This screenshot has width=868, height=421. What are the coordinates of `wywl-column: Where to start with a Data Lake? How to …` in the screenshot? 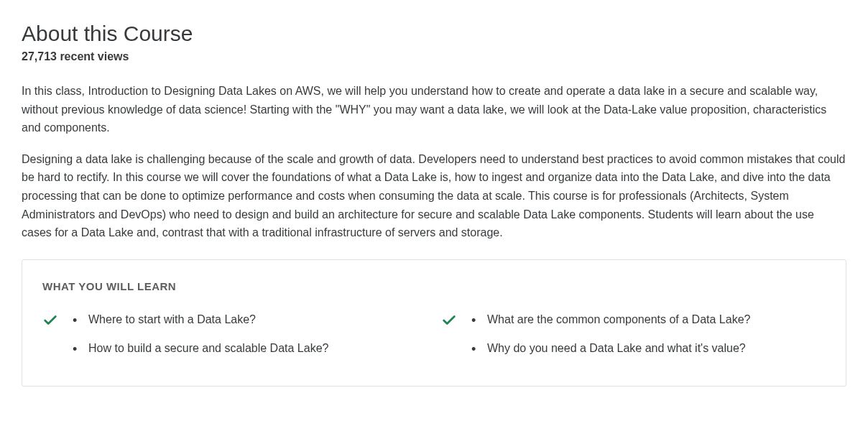 It's located at (234, 340).